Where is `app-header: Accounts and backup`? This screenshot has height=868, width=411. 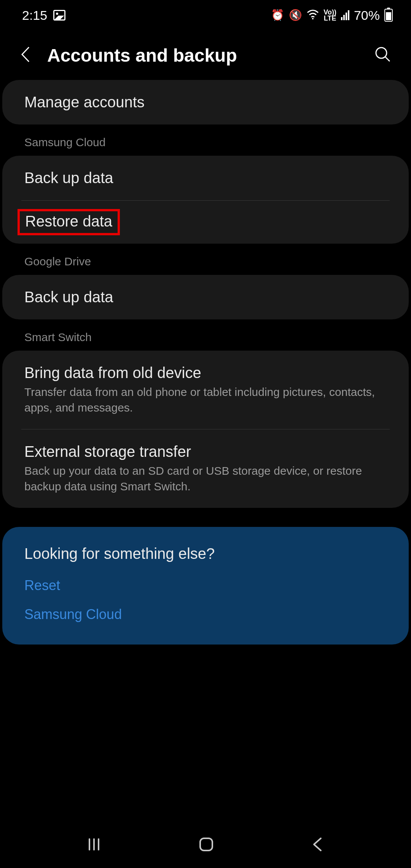
app-header: Accounts and backup is located at coordinates (206, 55).